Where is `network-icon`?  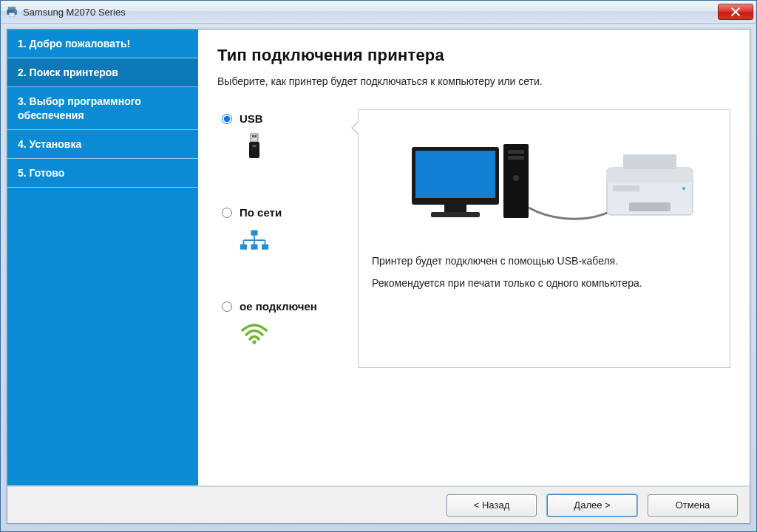 network-icon is located at coordinates (254, 241).